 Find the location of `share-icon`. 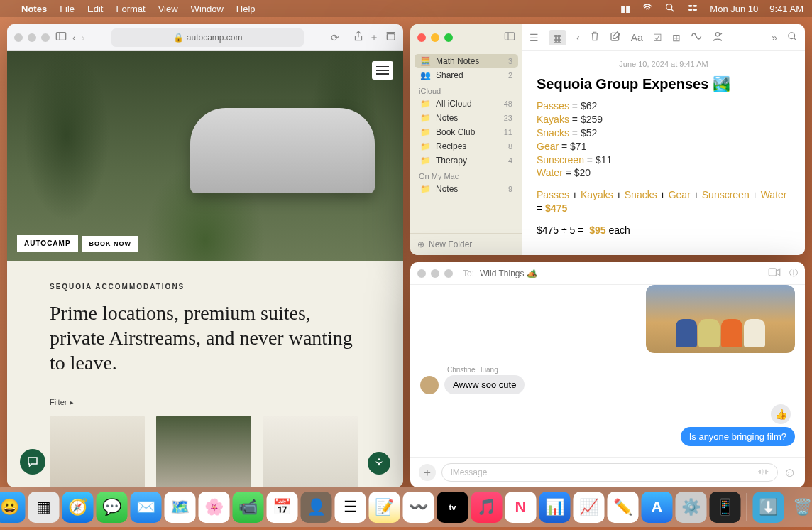

share-icon is located at coordinates (358, 37).